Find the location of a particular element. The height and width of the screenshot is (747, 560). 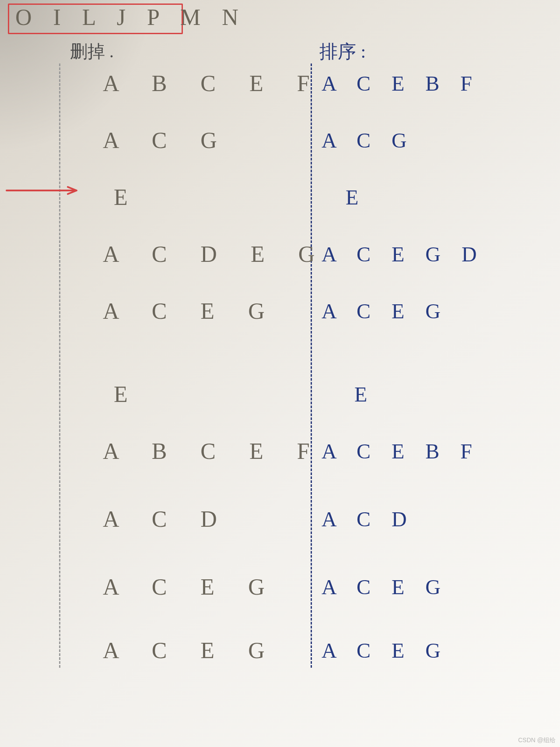

right-column-header: 排序 : is located at coordinates (343, 52).